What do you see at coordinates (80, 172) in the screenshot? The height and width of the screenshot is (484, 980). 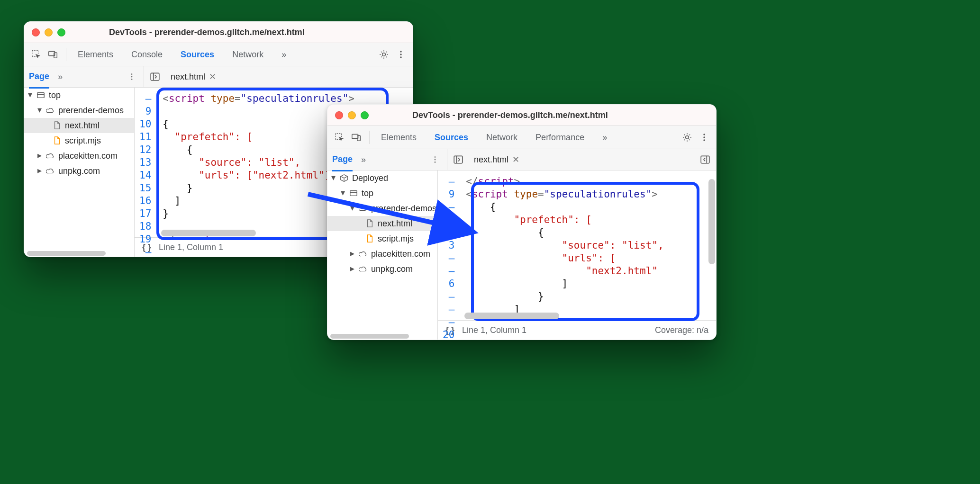 I see `file-tree: top prerender-demos next.html script.mjs…` at bounding box center [80, 172].